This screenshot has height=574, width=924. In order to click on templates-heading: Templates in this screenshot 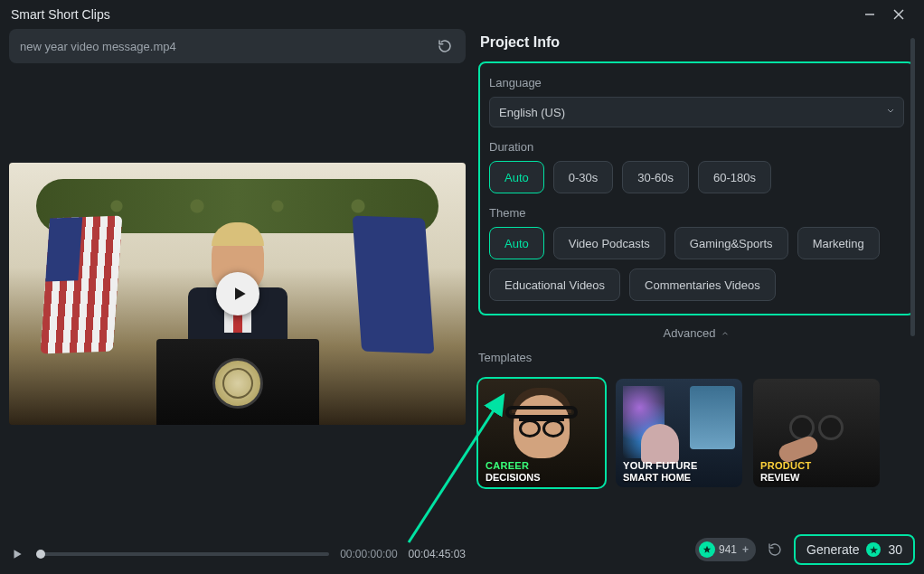, I will do `click(696, 358)`.